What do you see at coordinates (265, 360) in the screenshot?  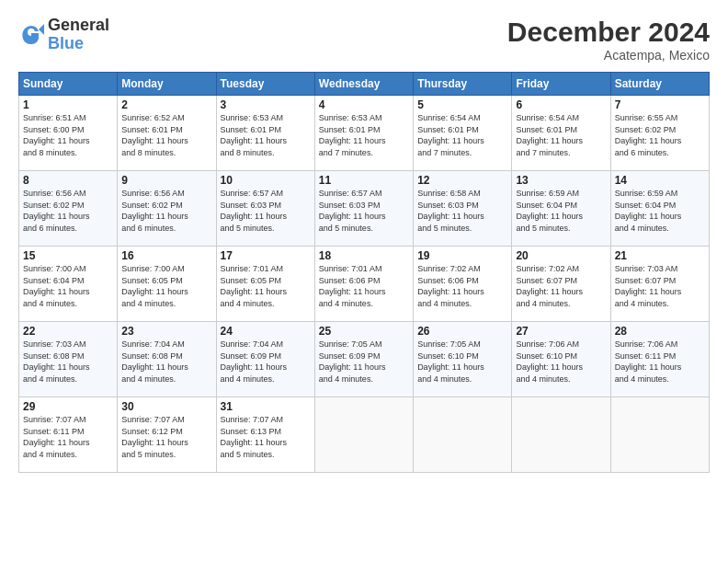 I see `table-row: 24Sunrise: 7:04 AMSunset: 6:09 PMDayligh…` at bounding box center [265, 360].